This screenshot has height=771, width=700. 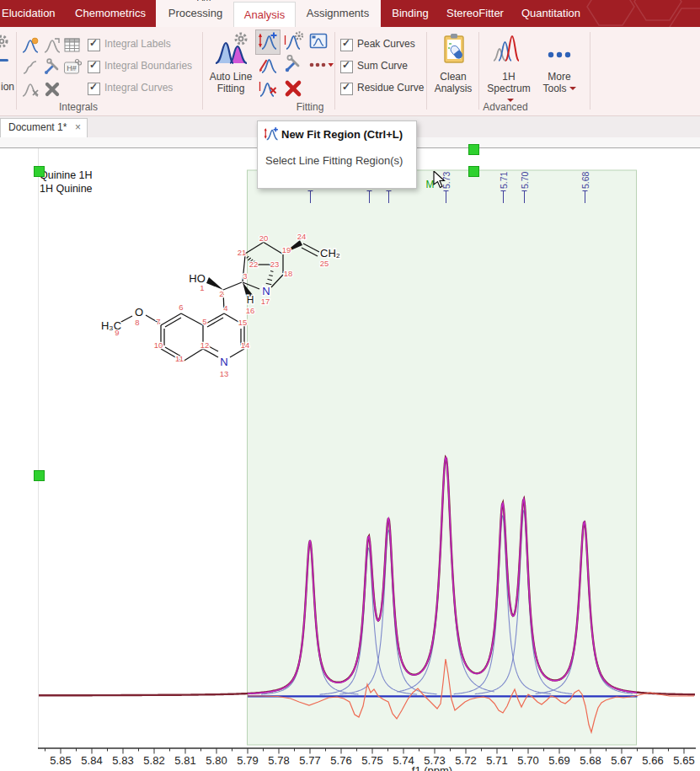 What do you see at coordinates (202, 288) in the screenshot?
I see `svg-text: 1` at bounding box center [202, 288].